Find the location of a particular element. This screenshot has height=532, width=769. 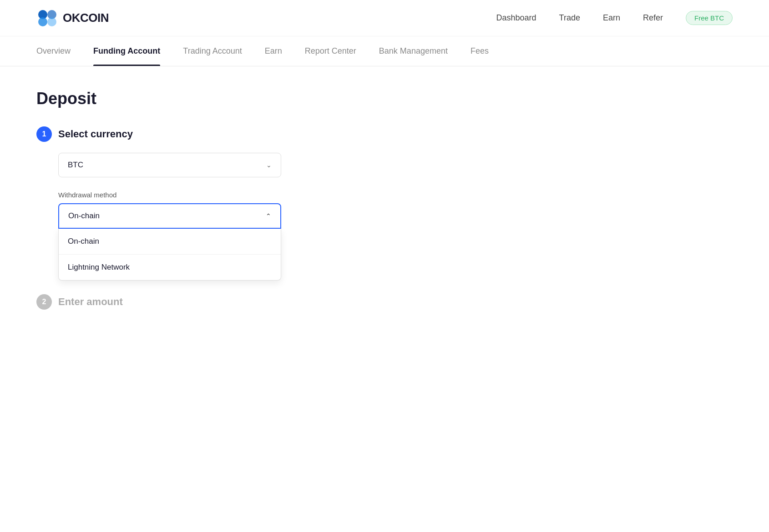

step-2-badge: 2 is located at coordinates (44, 302).